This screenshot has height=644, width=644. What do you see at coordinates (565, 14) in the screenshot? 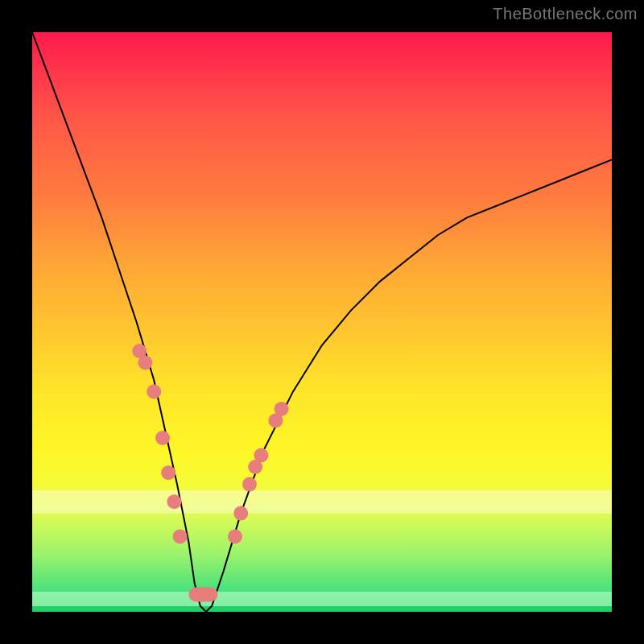
I see `attribution-text: TheBottleneck.com` at bounding box center [565, 14].